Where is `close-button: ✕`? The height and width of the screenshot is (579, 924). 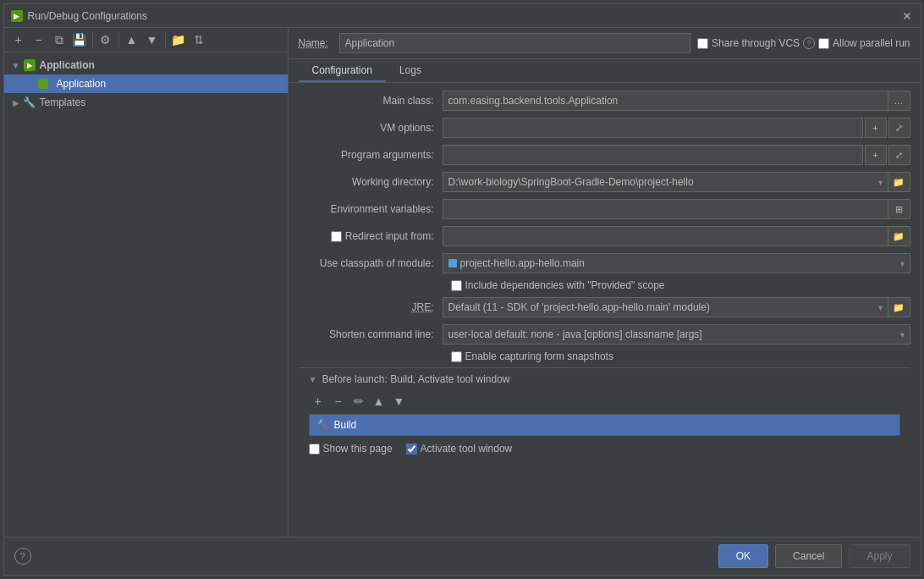 close-button: ✕ is located at coordinates (907, 16).